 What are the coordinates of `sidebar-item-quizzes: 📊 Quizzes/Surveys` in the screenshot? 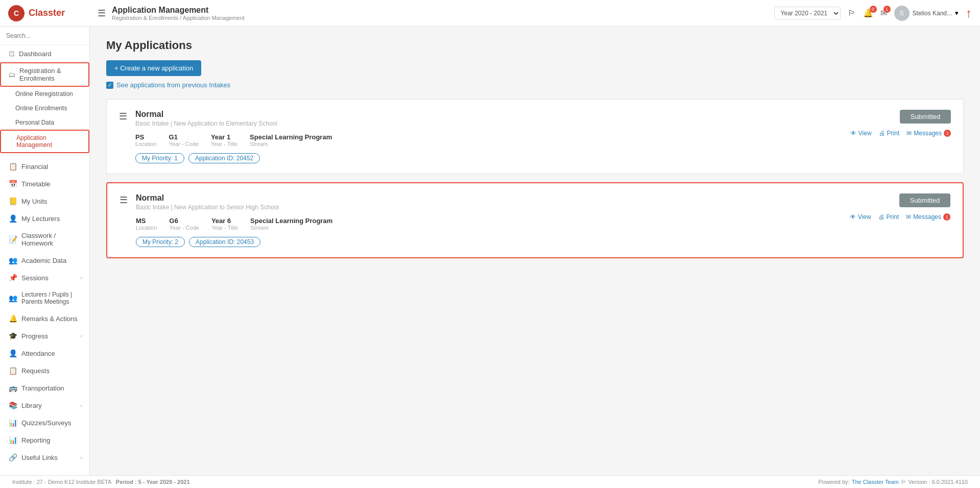 It's located at (45, 423).